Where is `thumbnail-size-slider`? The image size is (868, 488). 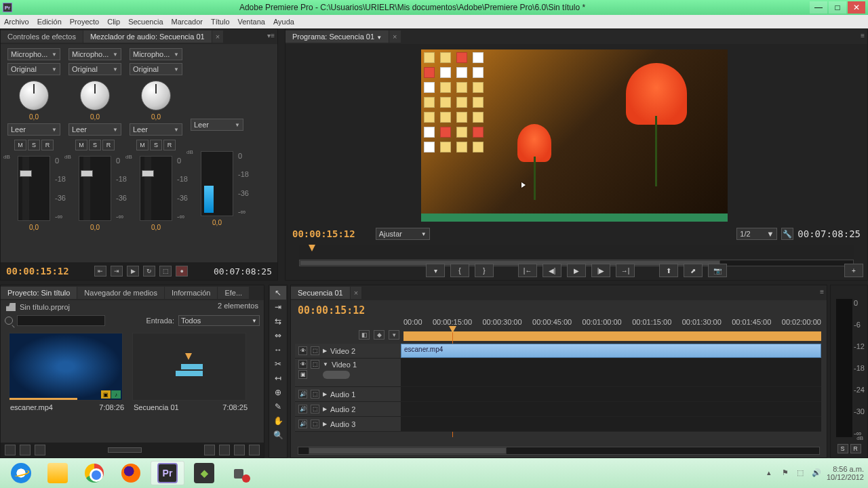
thumbnail-size-slider is located at coordinates (125, 450).